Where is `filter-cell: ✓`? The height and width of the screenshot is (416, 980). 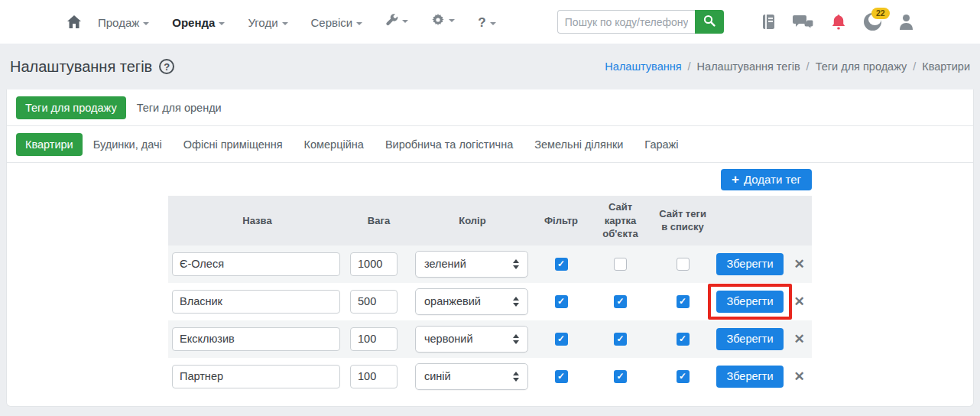 filter-cell: ✓ is located at coordinates (561, 265).